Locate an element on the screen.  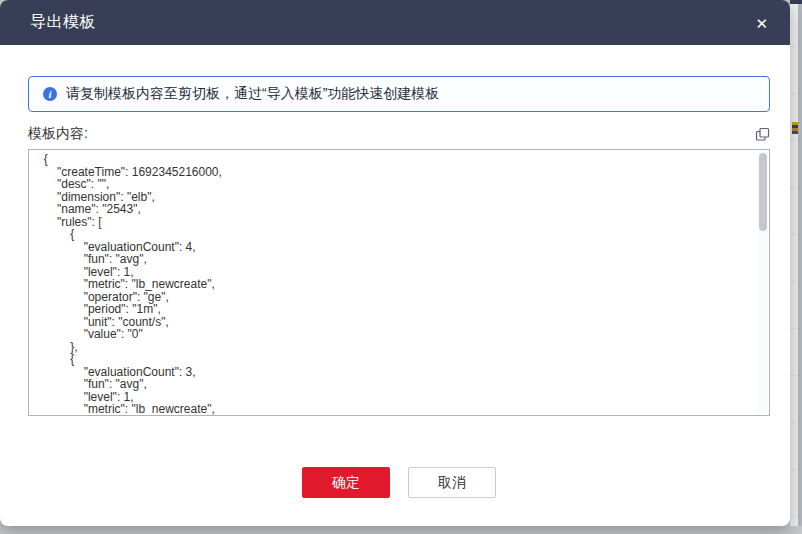
copy-button is located at coordinates (762, 134).